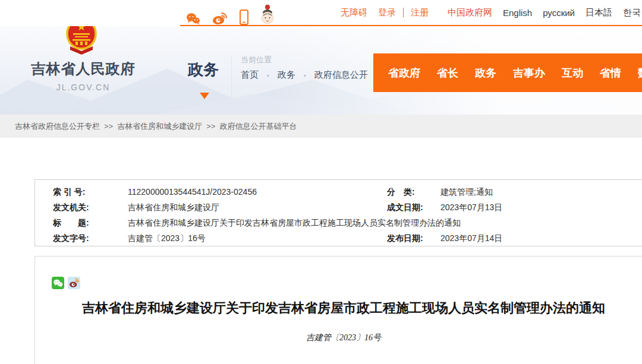 This screenshot has width=642, height=364. What do you see at coordinates (541, 192) in the screenshot?
I see `category-value: 建筑管理;通知` at bounding box center [541, 192].